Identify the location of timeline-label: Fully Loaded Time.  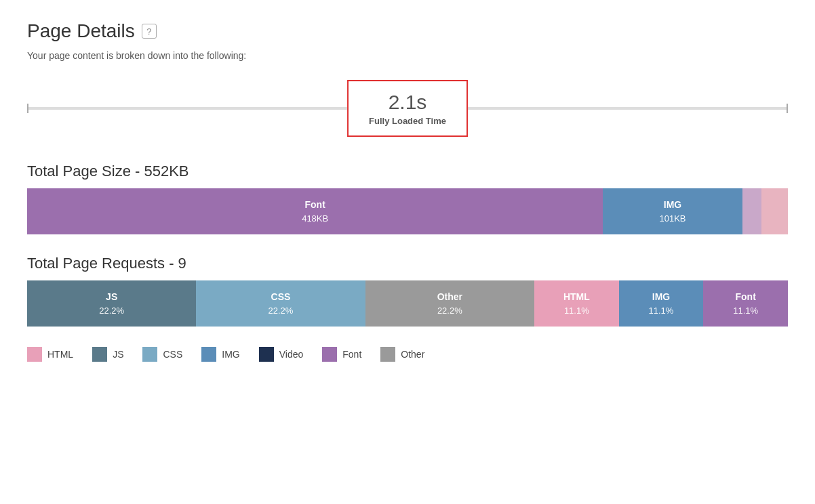
(408, 121).